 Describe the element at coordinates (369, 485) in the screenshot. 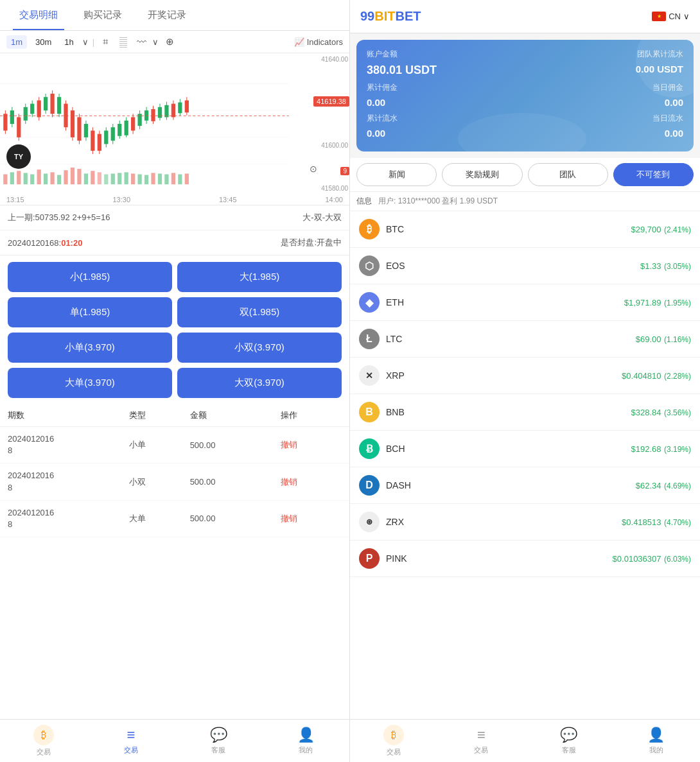

I see `dash-icon: D` at that location.